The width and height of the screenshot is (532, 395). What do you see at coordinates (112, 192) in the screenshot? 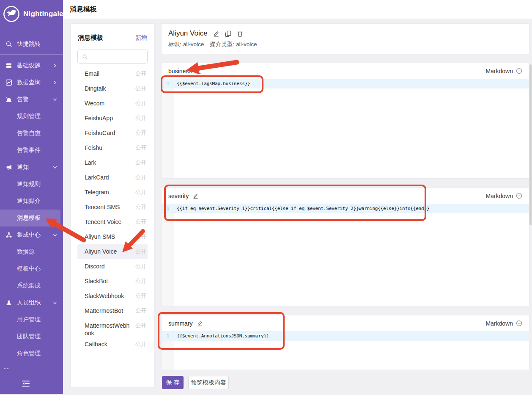
I see `list-item-telegram: Telegram公开` at bounding box center [112, 192].